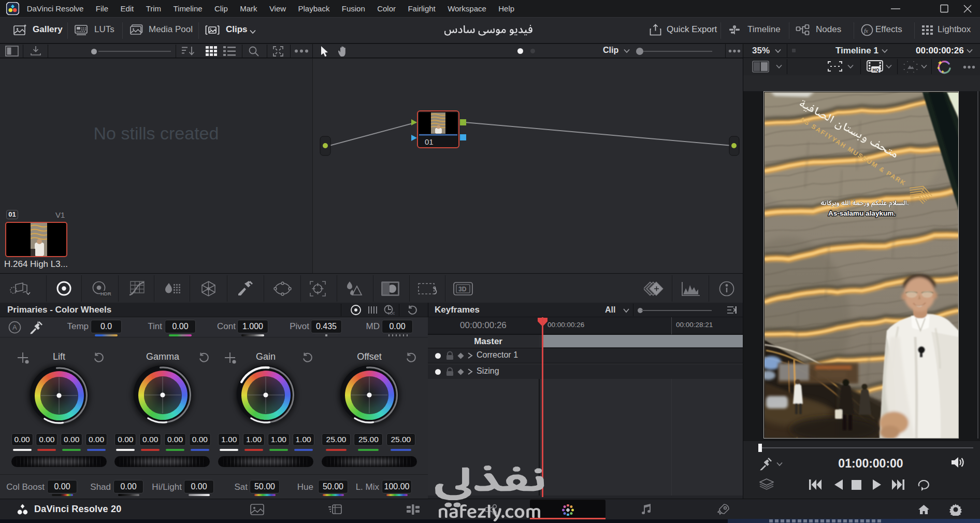 The width and height of the screenshot is (980, 523). Describe the element at coordinates (392, 313) in the screenshot. I see `svg-text: LOG` at that location.